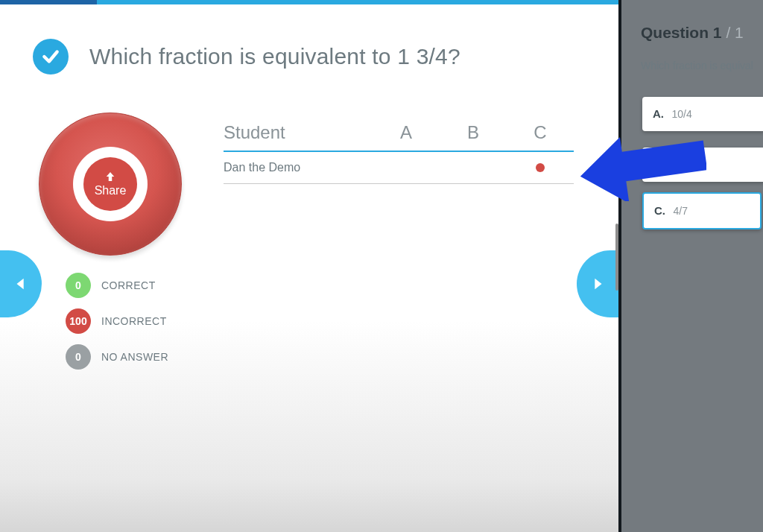 This screenshot has width=763, height=532. What do you see at coordinates (134, 321) in the screenshot?
I see `legend-incorrect-label: INCORRECT` at bounding box center [134, 321].